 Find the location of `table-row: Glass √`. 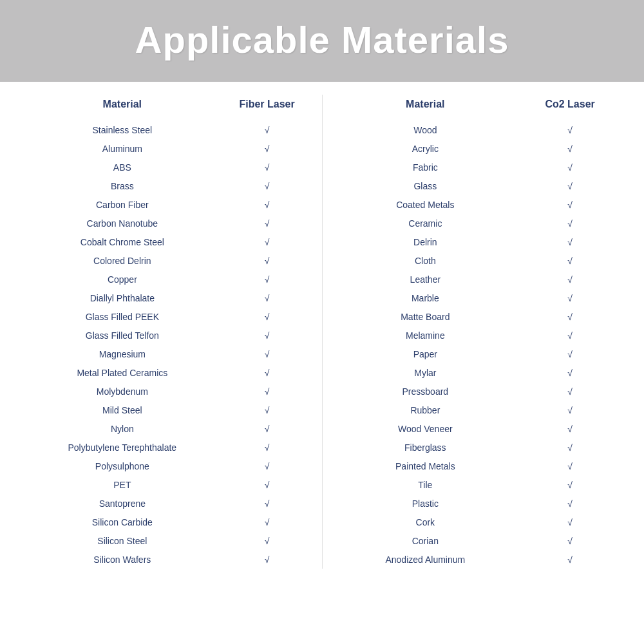

table-row: Glass √ is located at coordinates (474, 185).